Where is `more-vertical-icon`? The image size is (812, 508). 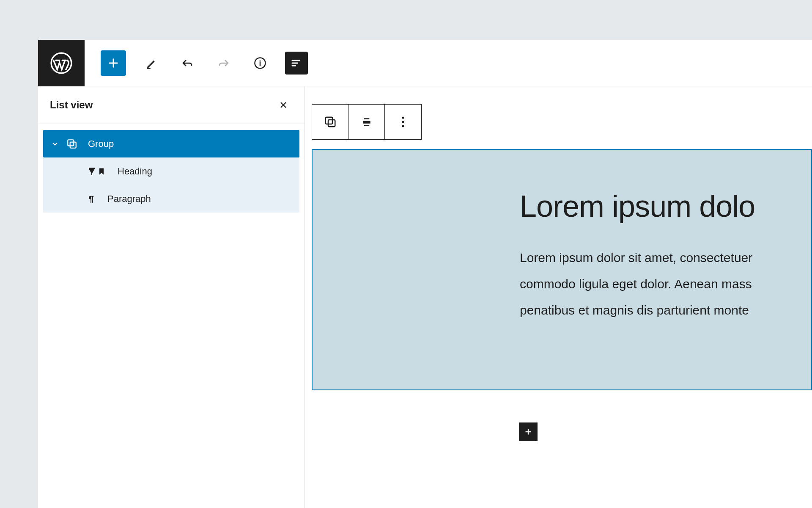
more-vertical-icon is located at coordinates (403, 122).